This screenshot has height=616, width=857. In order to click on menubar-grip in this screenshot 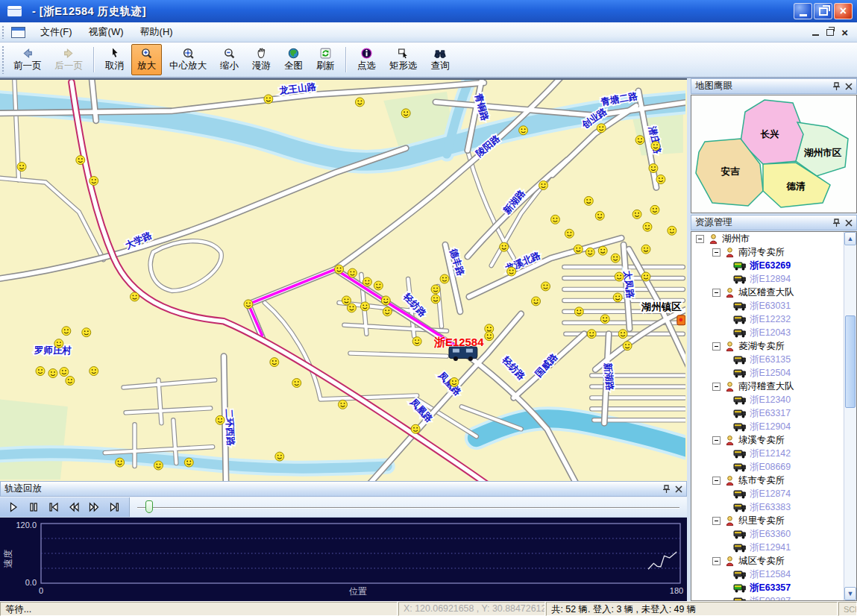, I will do `click(3, 32)`.